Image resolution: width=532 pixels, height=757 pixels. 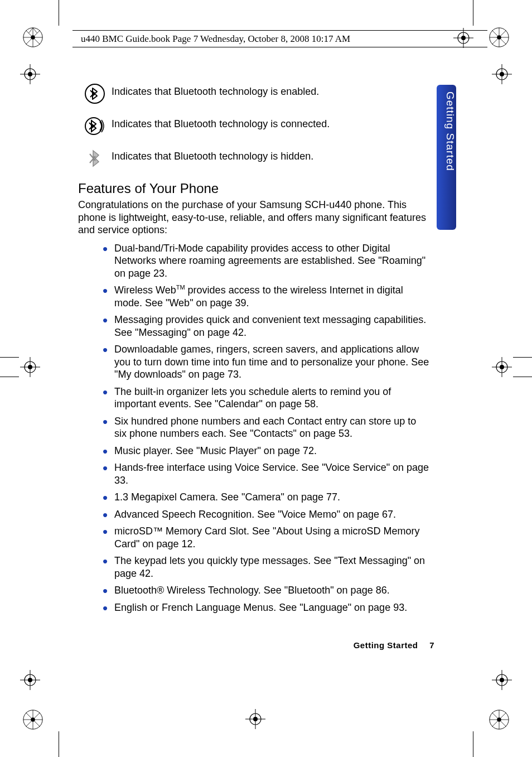 I want to click on indicator-row: Indicates that Bluetooth technology is c…, so click(x=254, y=126).